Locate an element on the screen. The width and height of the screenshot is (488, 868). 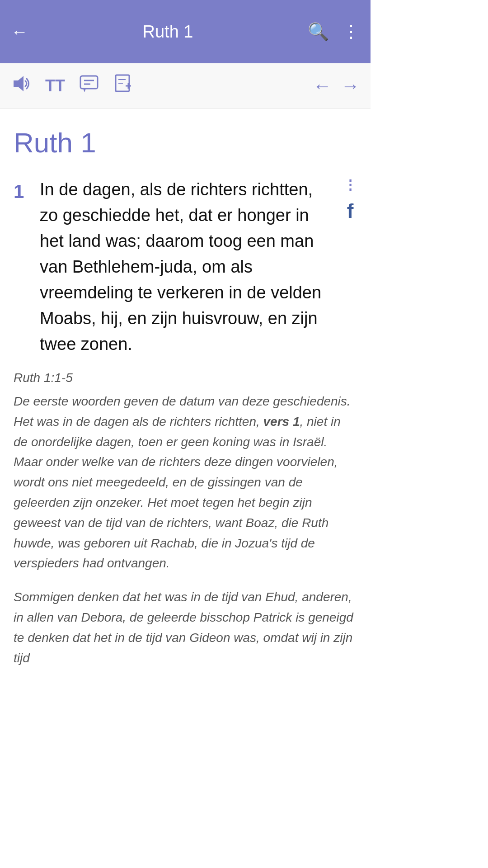
header-actions: 🔍 ⋮ is located at coordinates (333, 32).